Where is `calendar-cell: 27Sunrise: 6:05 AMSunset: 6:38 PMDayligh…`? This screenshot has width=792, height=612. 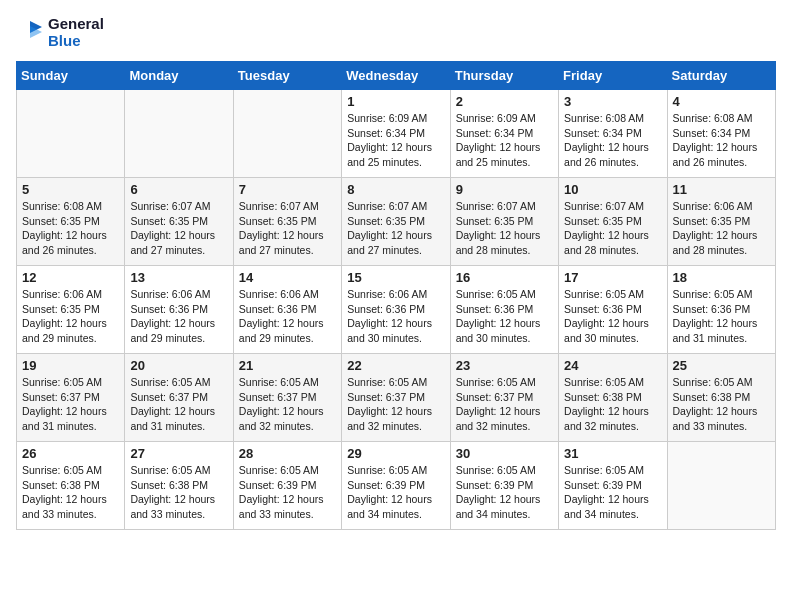 calendar-cell: 27Sunrise: 6:05 AMSunset: 6:38 PMDayligh… is located at coordinates (179, 486).